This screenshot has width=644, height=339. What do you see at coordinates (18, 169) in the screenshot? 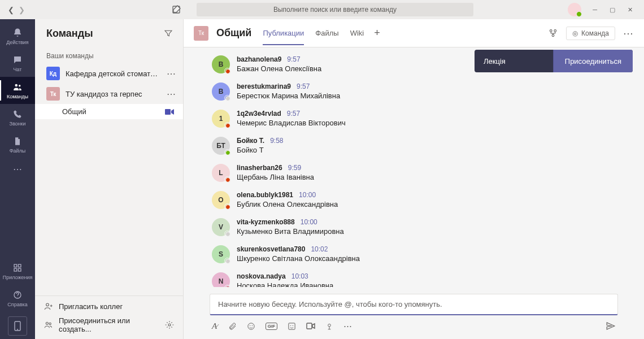
I see `rail-more-icon: ⋯` at bounding box center [18, 169].